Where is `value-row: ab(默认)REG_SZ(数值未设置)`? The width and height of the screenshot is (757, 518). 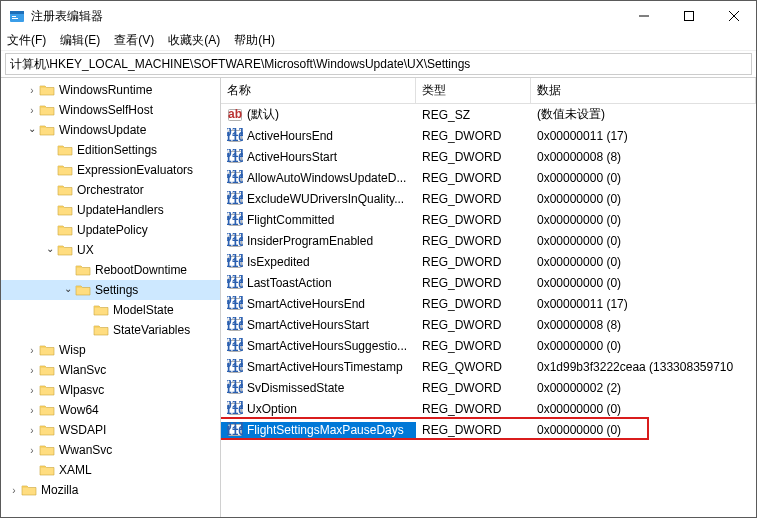 value-row: ab(默认)REG_SZ(数值未设置) is located at coordinates (488, 114).